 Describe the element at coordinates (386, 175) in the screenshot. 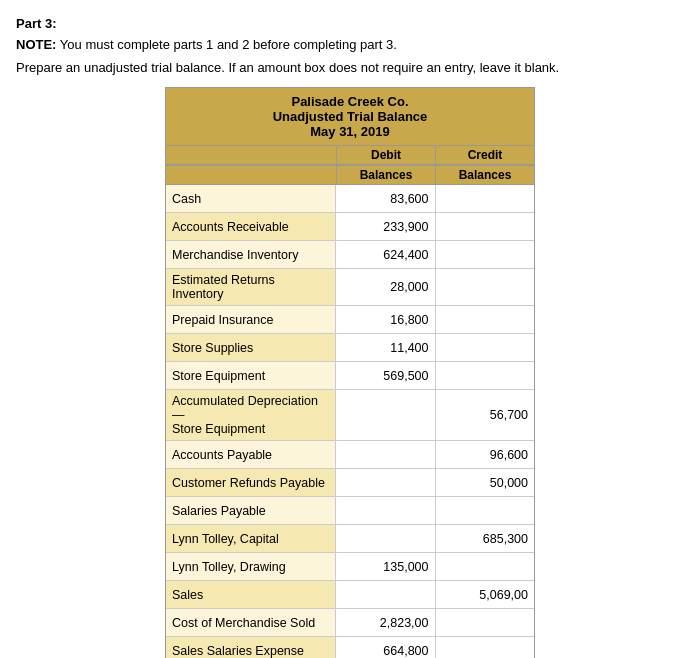

I see `debit-sub-header: Balances` at that location.